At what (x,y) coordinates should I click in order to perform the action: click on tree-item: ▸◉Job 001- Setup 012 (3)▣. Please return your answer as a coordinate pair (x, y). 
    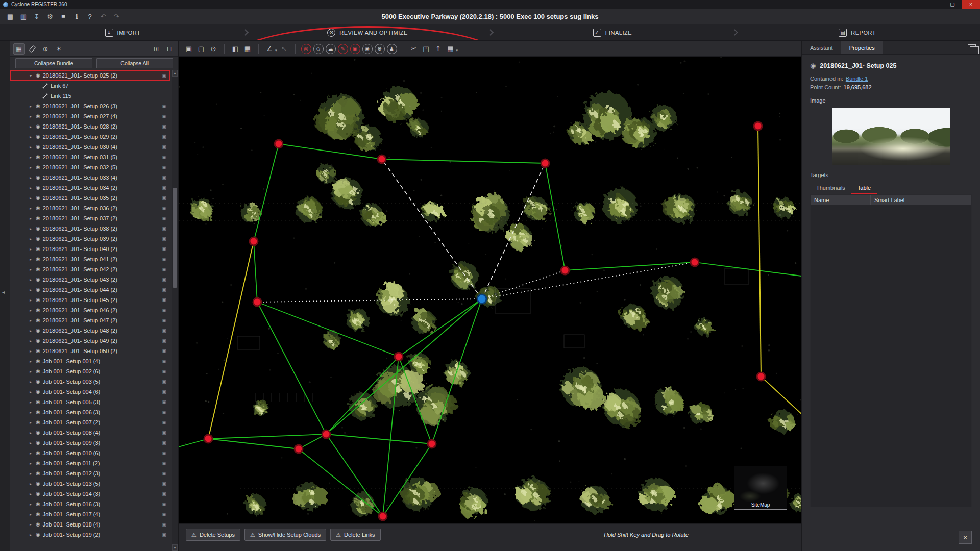
    Looking at the image, I should click on (90, 473).